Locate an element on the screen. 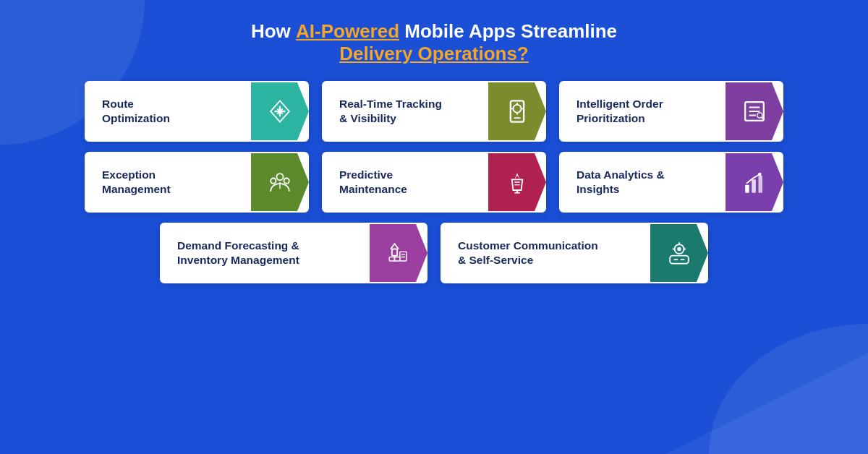  row-3: Demand Forecasting &Inventory Management… is located at coordinates (434, 253).